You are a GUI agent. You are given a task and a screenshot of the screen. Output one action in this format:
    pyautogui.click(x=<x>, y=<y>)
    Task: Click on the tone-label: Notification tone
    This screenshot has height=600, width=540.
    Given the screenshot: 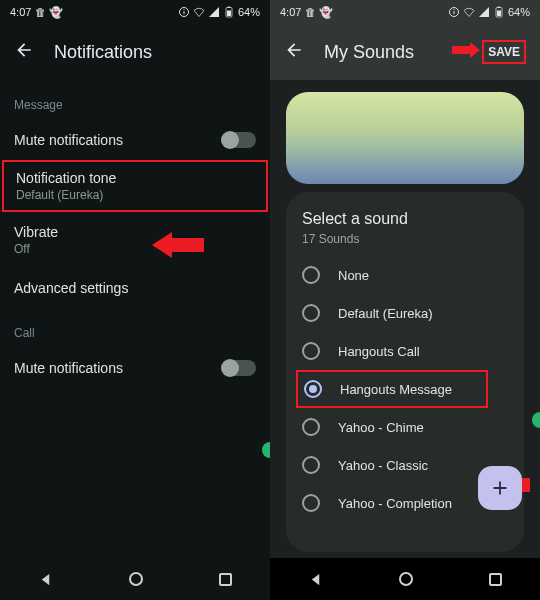 What is the action you would take?
    pyautogui.click(x=66, y=178)
    